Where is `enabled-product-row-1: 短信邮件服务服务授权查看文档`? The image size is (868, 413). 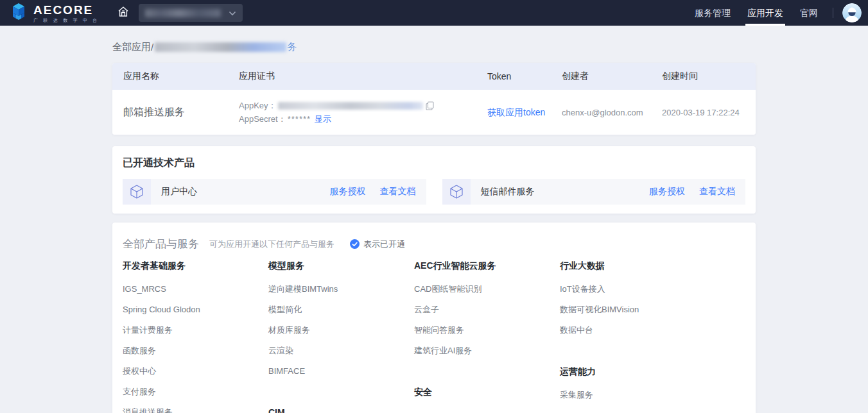
enabled-product-row-1: 短信邮件服务服务授权查看文档 is located at coordinates (595, 192).